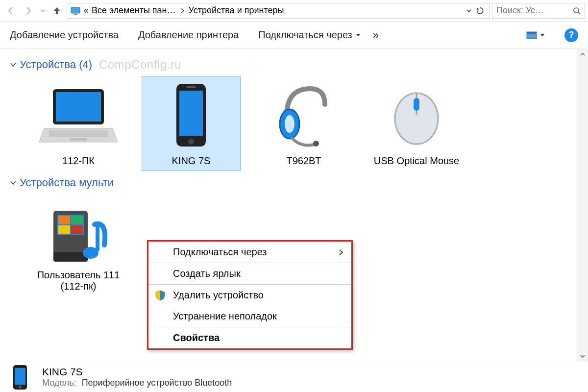  I want to click on media-server-icon, so click(78, 230).